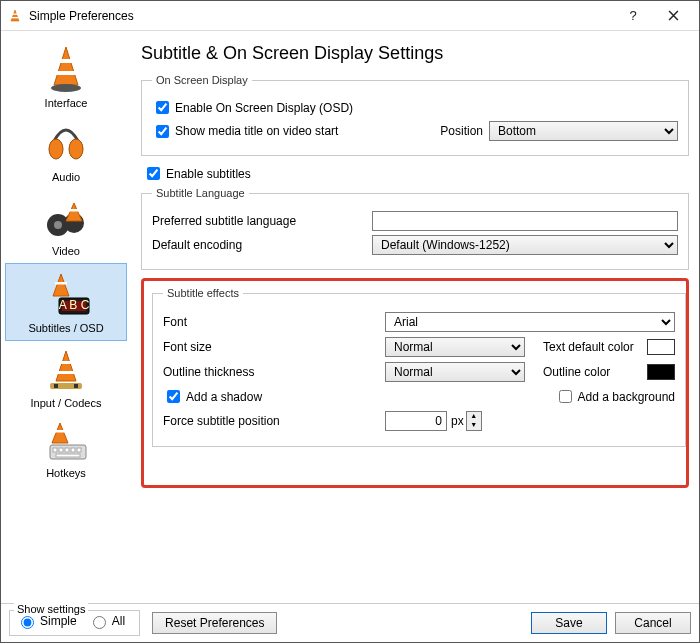 This screenshot has width=700, height=643. What do you see at coordinates (203, 293) in the screenshot?
I see `subtitle-effects-legend: Subtitle effects` at bounding box center [203, 293].